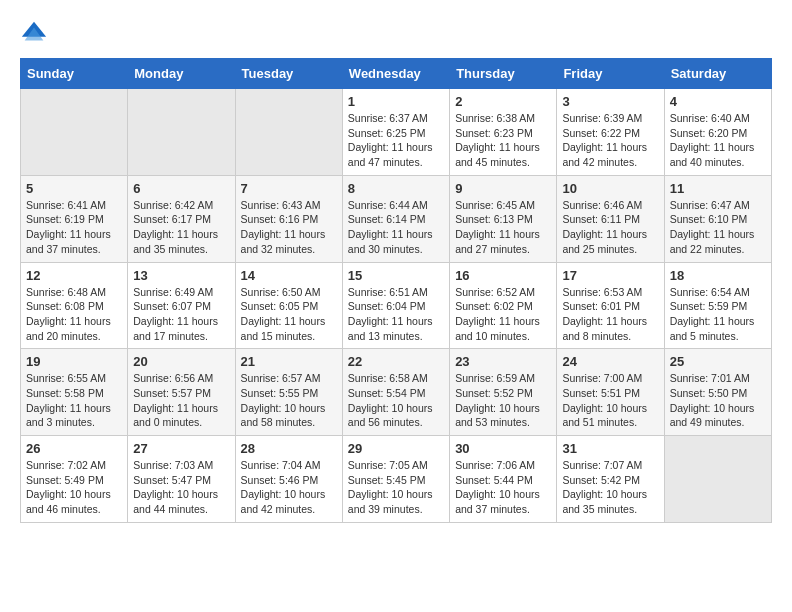 The height and width of the screenshot is (612, 792). Describe the element at coordinates (503, 140) in the screenshot. I see `day-info: Sunrise: 6:38 AM Sunset: 6:23 PM Dayligh…` at that location.